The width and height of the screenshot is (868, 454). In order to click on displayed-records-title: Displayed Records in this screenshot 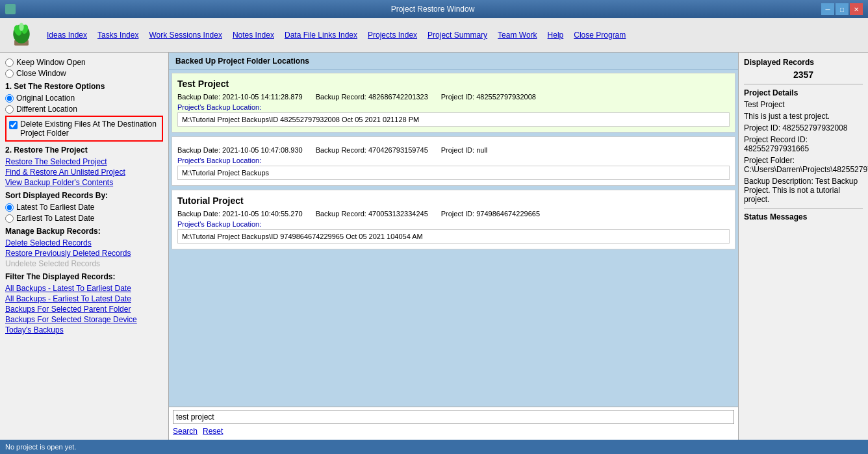, I will do `click(803, 62)`.